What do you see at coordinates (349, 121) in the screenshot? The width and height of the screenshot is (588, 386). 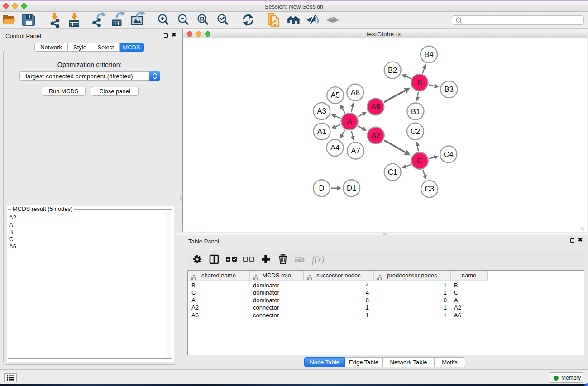 I see `svg-text: A` at bounding box center [349, 121].